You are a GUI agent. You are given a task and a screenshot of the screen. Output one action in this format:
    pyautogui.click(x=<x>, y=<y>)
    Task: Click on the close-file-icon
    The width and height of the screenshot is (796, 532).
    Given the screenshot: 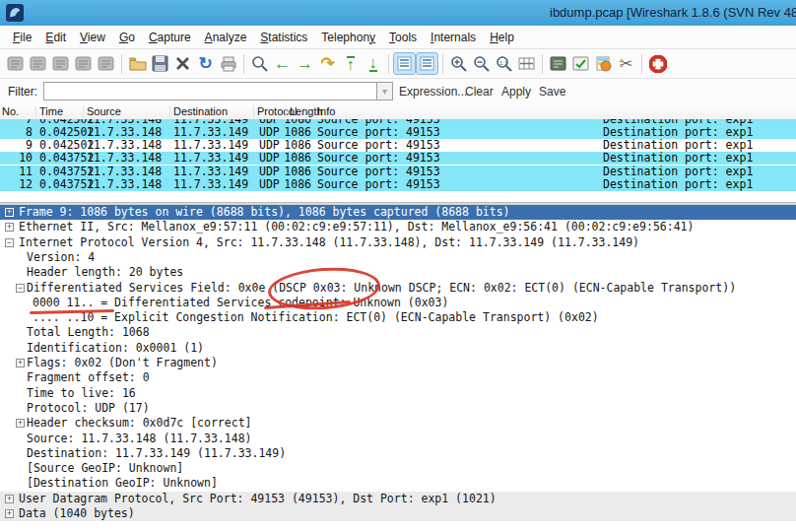 What is the action you would take?
    pyautogui.click(x=183, y=63)
    